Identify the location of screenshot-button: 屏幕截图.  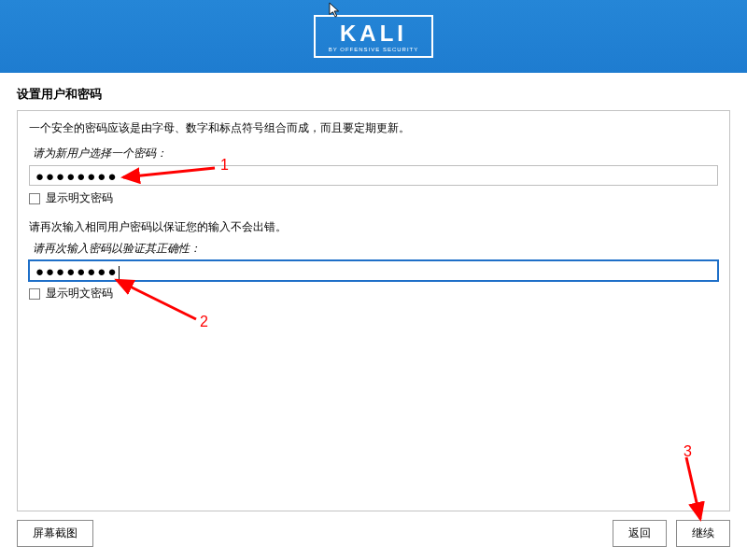
(55, 534).